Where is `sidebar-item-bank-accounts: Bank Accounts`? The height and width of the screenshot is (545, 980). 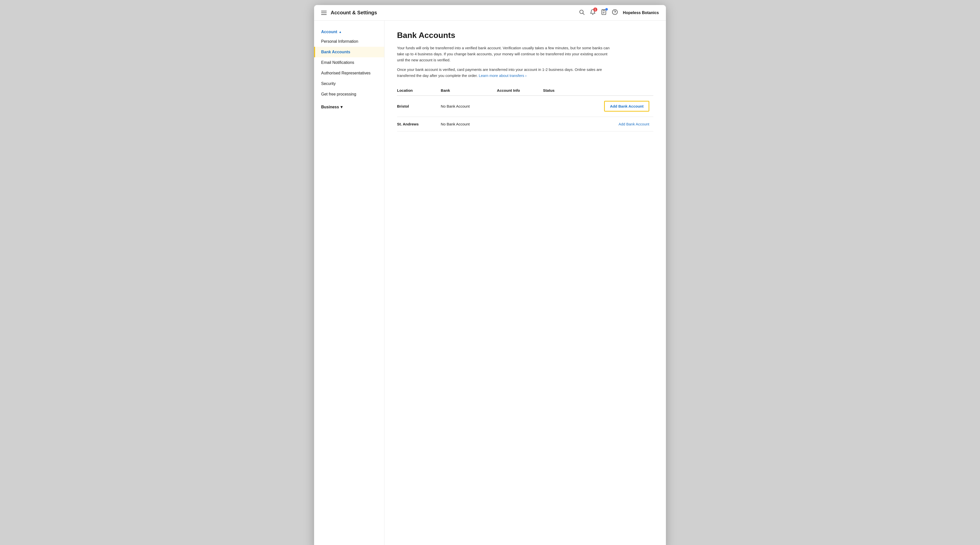
sidebar-item-bank-accounts: Bank Accounts is located at coordinates (349, 52).